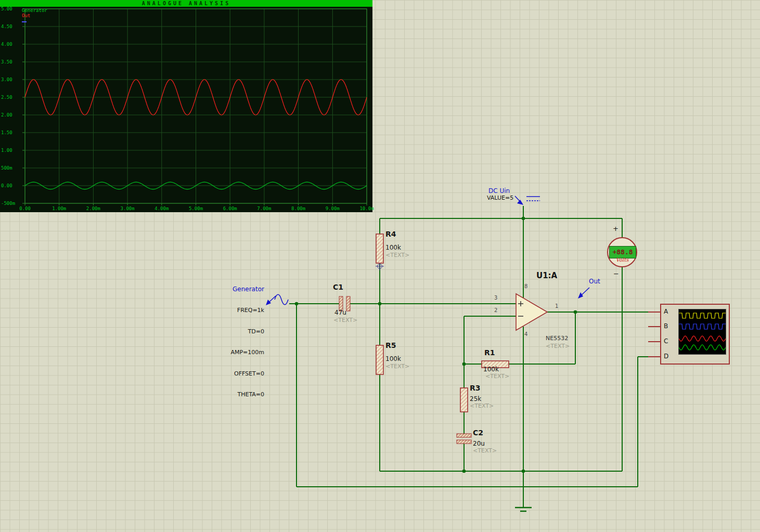 The width and height of the screenshot is (760, 532). Describe the element at coordinates (557, 338) in the screenshot. I see `opamp-part: NE5532` at that location.